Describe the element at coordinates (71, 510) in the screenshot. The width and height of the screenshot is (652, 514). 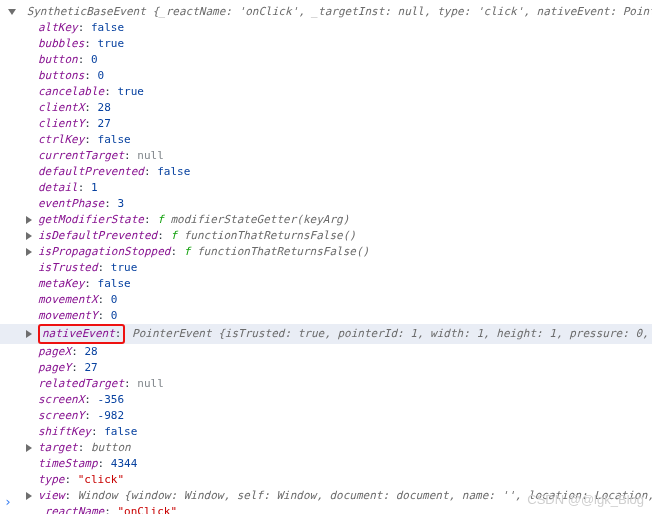
I see `key: _reactName` at that location.